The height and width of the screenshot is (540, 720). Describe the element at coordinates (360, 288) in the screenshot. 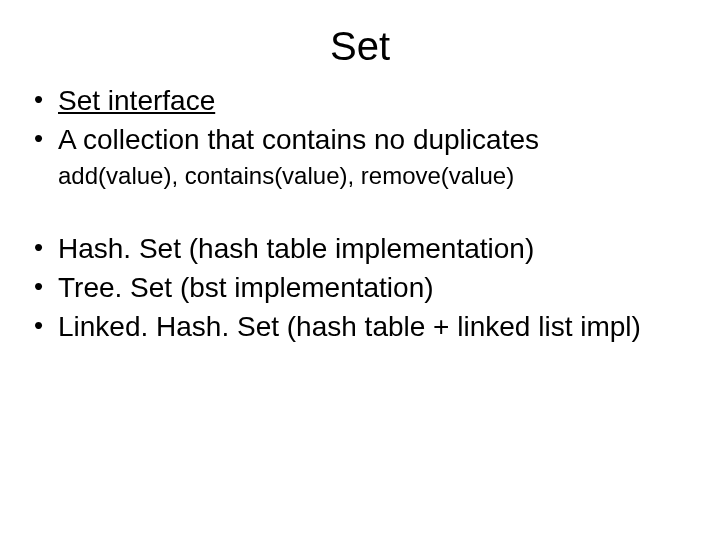

I see `bullet-item-treeset: Tree. Set (bst implementation)` at that location.